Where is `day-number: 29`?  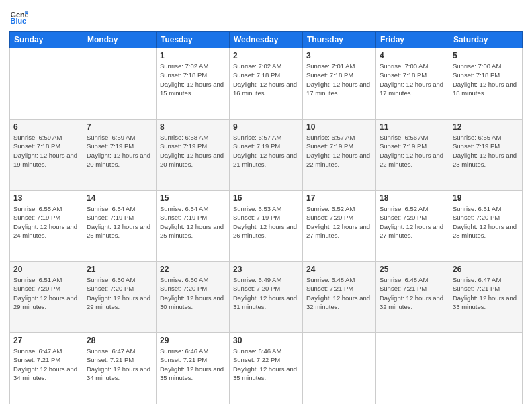 day-number: 29 is located at coordinates (193, 340).